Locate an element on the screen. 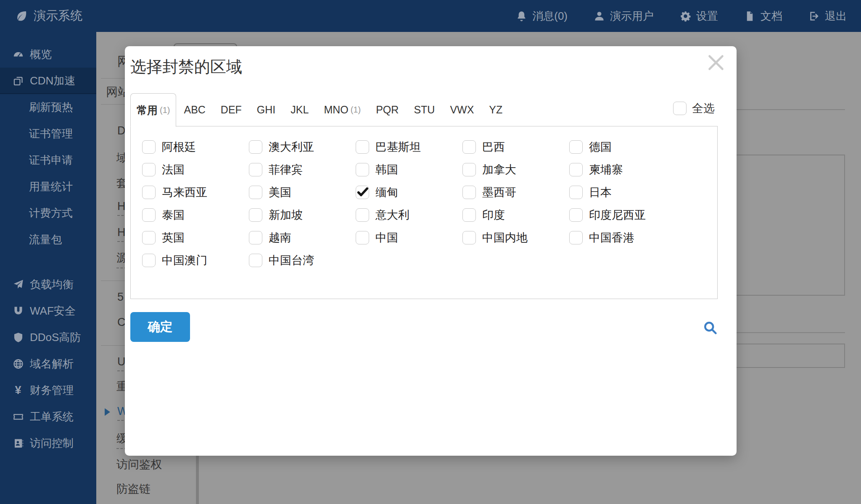  select-all-label: 全选 is located at coordinates (703, 108).